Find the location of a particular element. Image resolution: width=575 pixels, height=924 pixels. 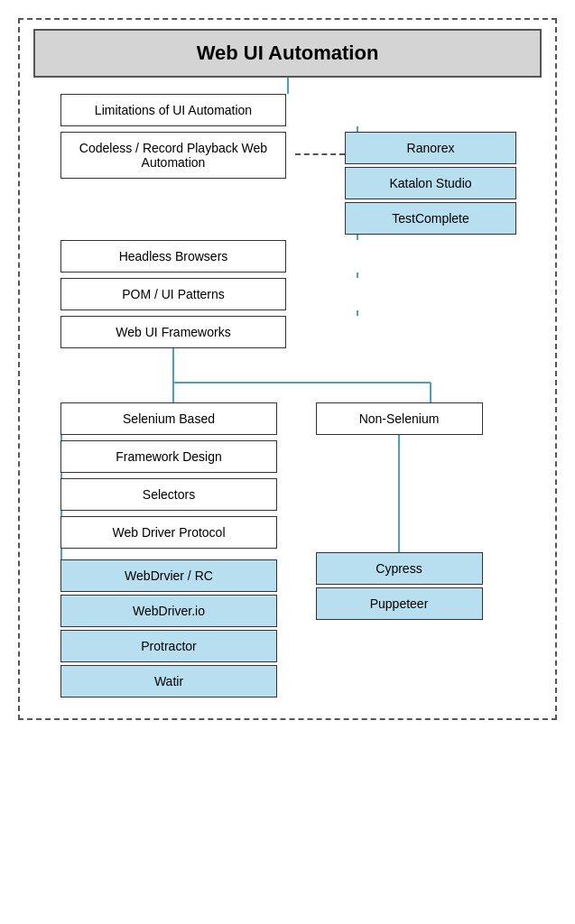

connector-title-to-limitations is located at coordinates (288, 86).